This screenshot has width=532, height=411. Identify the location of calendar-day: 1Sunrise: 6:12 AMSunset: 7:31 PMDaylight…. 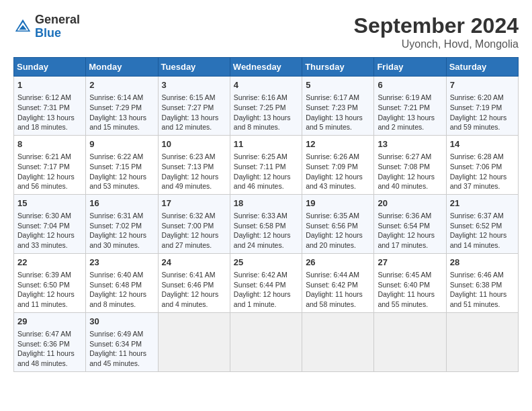
(50, 106).